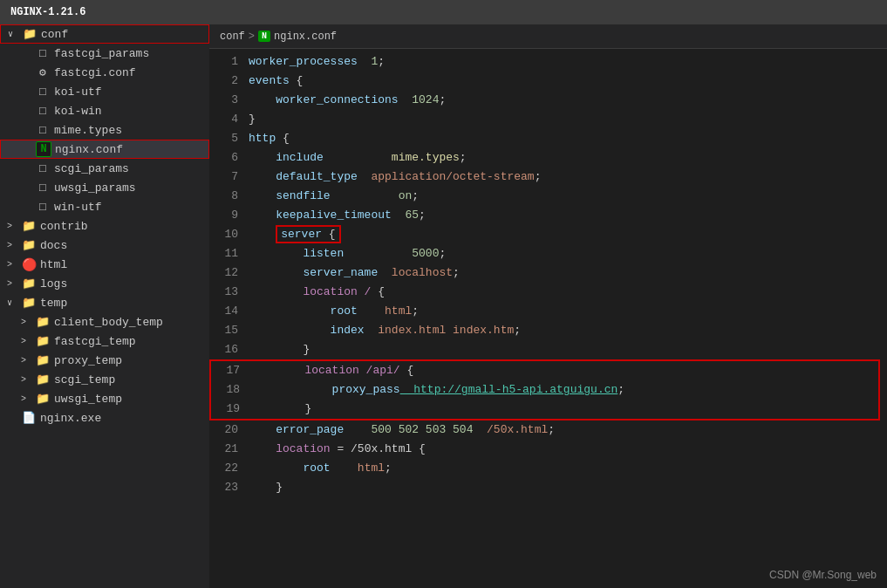  I want to click on sidebar-item-scgi-params: □scgi_params, so click(105, 168).